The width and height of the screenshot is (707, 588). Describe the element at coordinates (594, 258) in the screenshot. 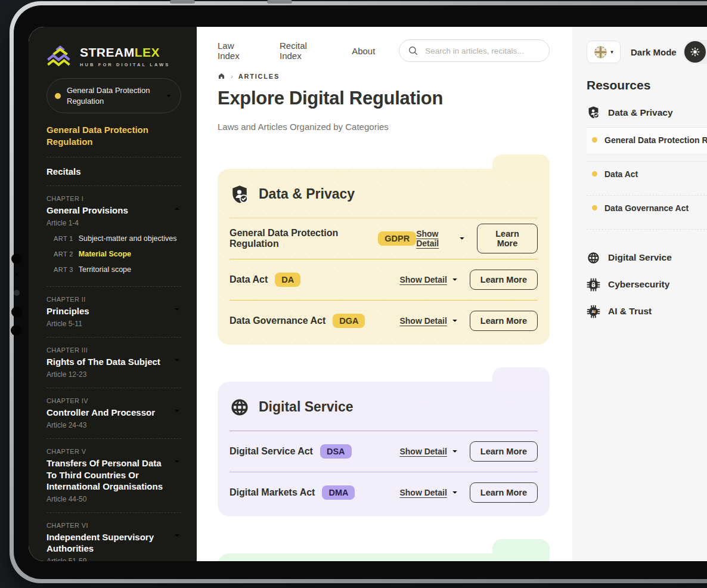

I see `globe-icon` at that location.